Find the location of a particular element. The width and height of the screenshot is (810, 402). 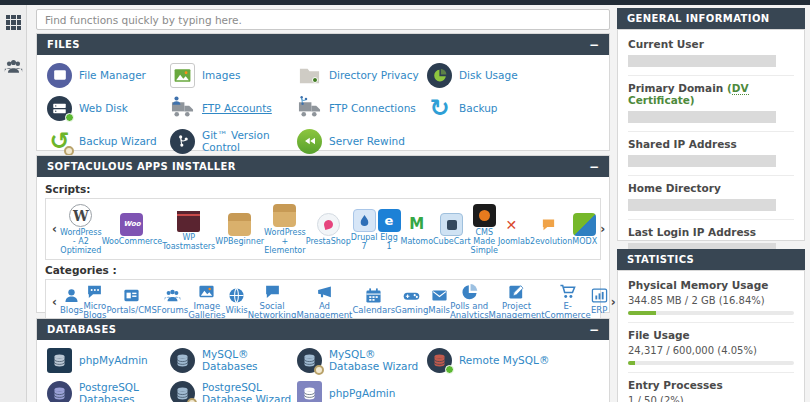

files-item-label: Backup is located at coordinates (478, 108).